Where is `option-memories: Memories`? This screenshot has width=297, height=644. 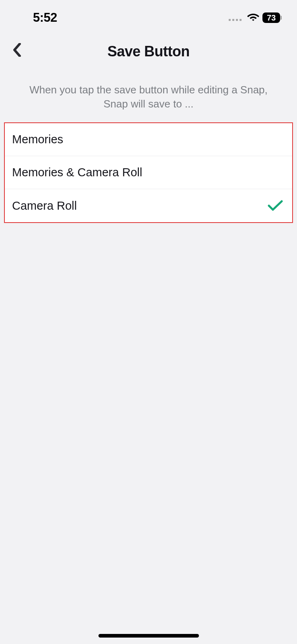 option-memories: Memories is located at coordinates (149, 140).